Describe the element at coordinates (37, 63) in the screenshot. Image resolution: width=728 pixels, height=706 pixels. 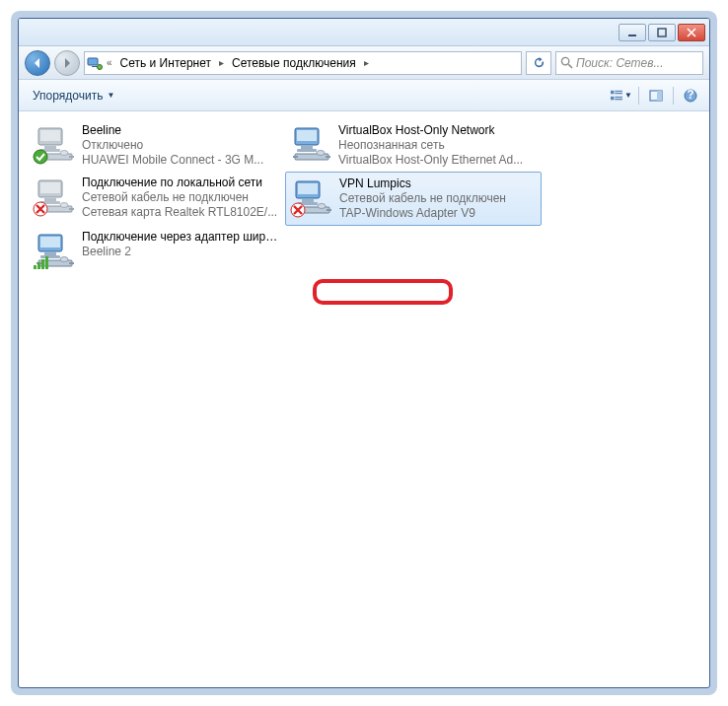
I see `back-button` at that location.